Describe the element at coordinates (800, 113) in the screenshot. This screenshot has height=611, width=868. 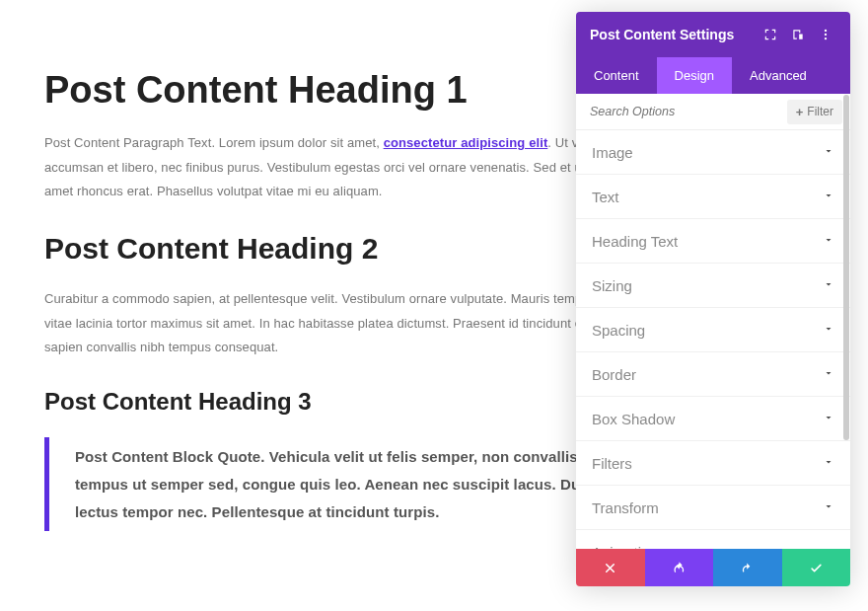
I see `plus-icon: +` at that location.